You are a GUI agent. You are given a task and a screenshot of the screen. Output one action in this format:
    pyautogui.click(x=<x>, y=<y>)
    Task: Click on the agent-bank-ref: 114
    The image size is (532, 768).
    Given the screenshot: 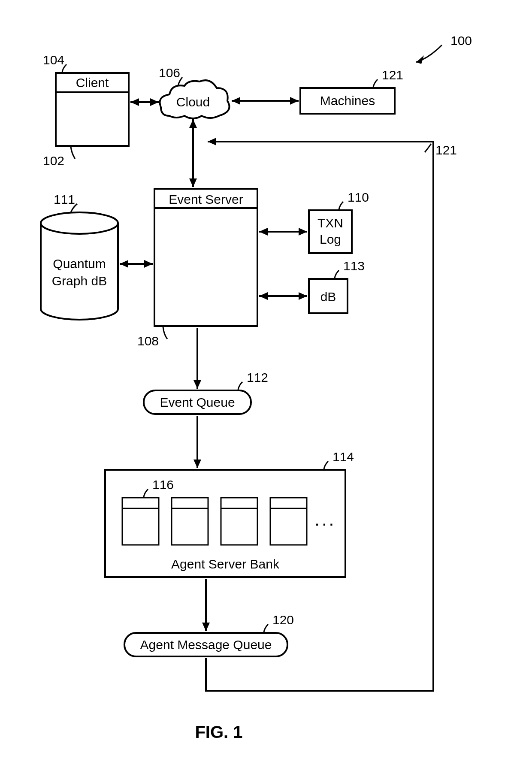 What is the action you would take?
    pyautogui.click(x=343, y=457)
    